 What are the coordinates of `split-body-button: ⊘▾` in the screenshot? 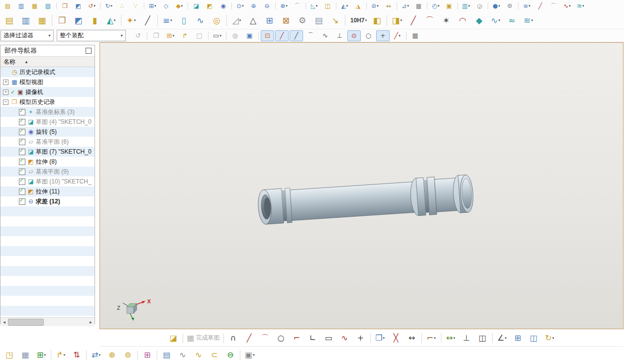 It's located at (375, 6).